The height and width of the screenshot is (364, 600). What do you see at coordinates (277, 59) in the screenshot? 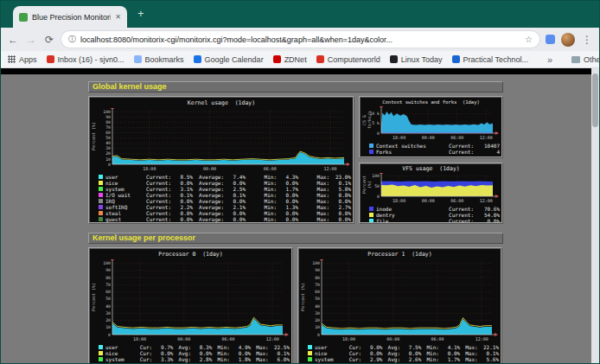
I see `zdnet-favicon` at bounding box center [277, 59].